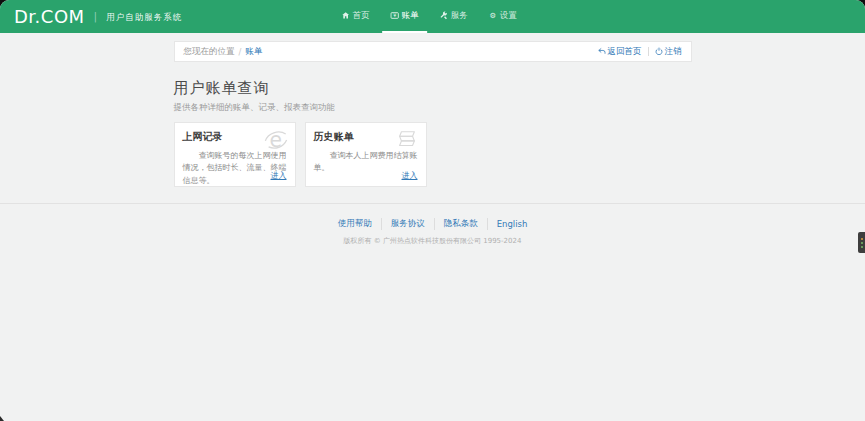 Image resolution: width=865 pixels, height=421 pixels. Describe the element at coordinates (394, 16) in the screenshot. I see `bill-icon: ¥` at that location.